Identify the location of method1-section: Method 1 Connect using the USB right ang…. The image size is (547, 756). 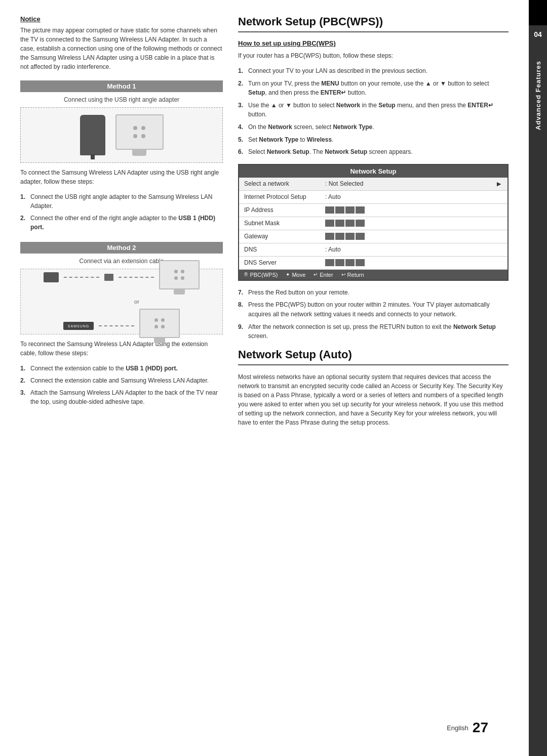
(122, 156).